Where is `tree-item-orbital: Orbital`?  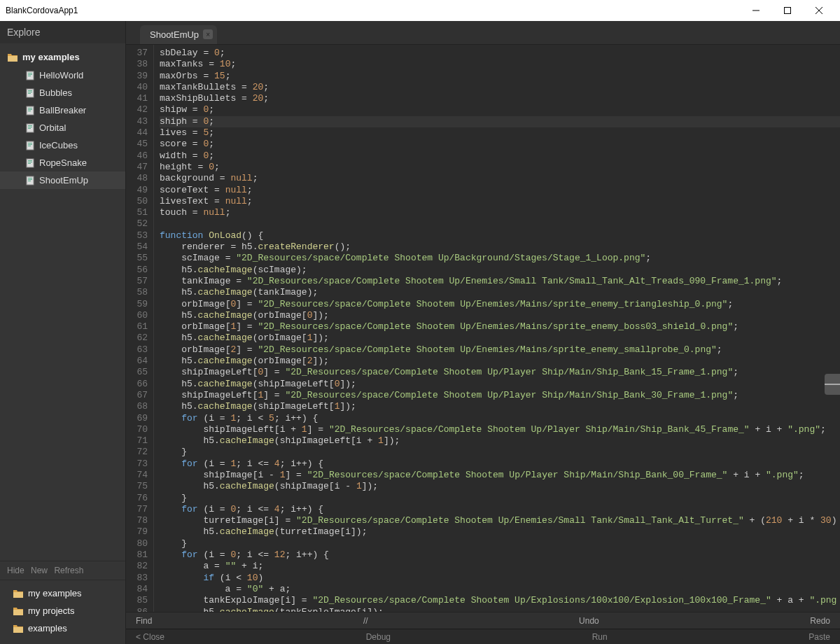 tree-item-orbital: Orbital is located at coordinates (63, 127).